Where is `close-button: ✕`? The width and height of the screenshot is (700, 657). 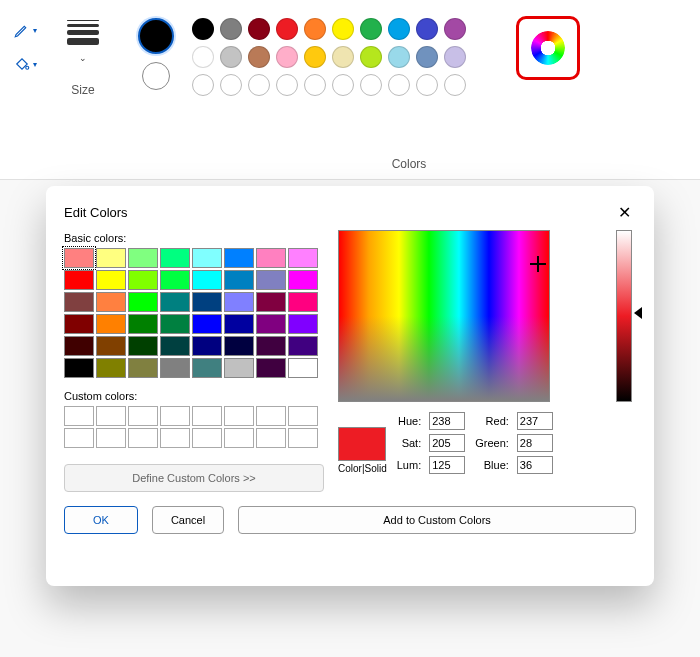 close-button: ✕ is located at coordinates (624, 212).